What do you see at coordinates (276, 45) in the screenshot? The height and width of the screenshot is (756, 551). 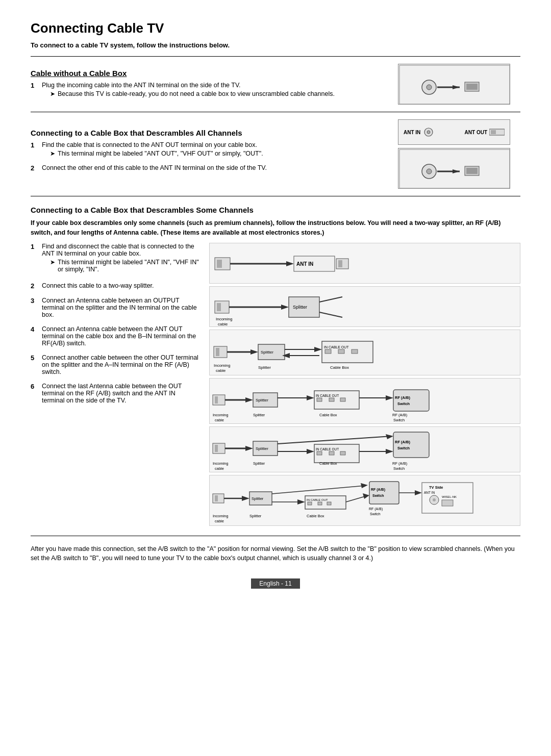 I see `intro-text: To connect to a cable TV system, follow …` at bounding box center [276, 45].